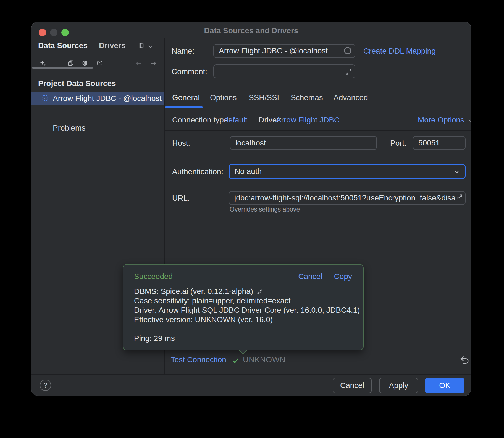 This screenshot has width=504, height=438. Describe the element at coordinates (139, 63) in the screenshot. I see `back-arrow-icon` at that location.